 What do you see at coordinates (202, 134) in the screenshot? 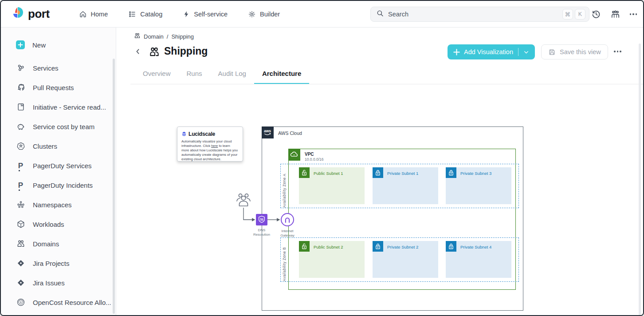
I see `lucidscale-title: Lucidscale` at bounding box center [202, 134].